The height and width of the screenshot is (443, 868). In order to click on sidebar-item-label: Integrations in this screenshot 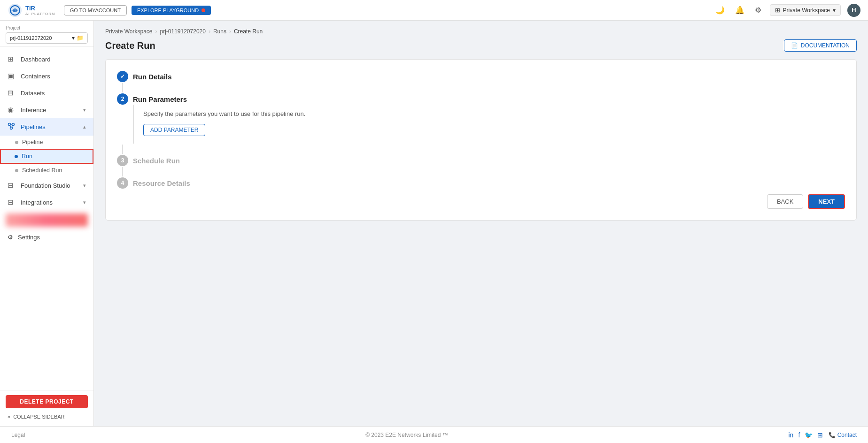, I will do `click(37, 203)`.